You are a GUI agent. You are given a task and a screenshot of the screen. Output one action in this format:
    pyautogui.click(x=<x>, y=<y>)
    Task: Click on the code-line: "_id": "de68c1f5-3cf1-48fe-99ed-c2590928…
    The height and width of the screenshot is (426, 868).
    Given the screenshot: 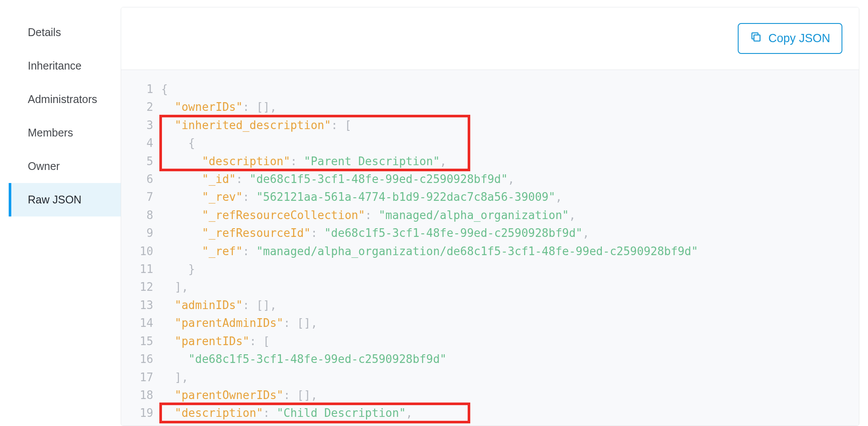 What is the action you would take?
    pyautogui.click(x=510, y=179)
    